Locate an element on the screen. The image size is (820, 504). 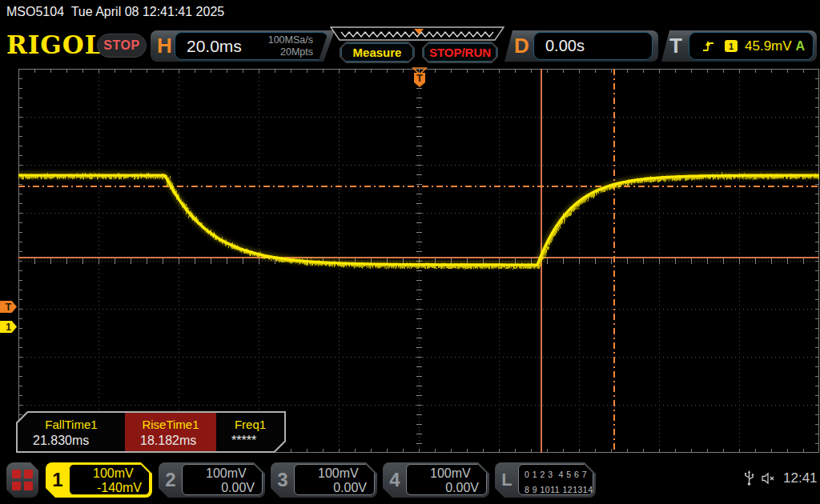
sound-muted-icon is located at coordinates (769, 478).